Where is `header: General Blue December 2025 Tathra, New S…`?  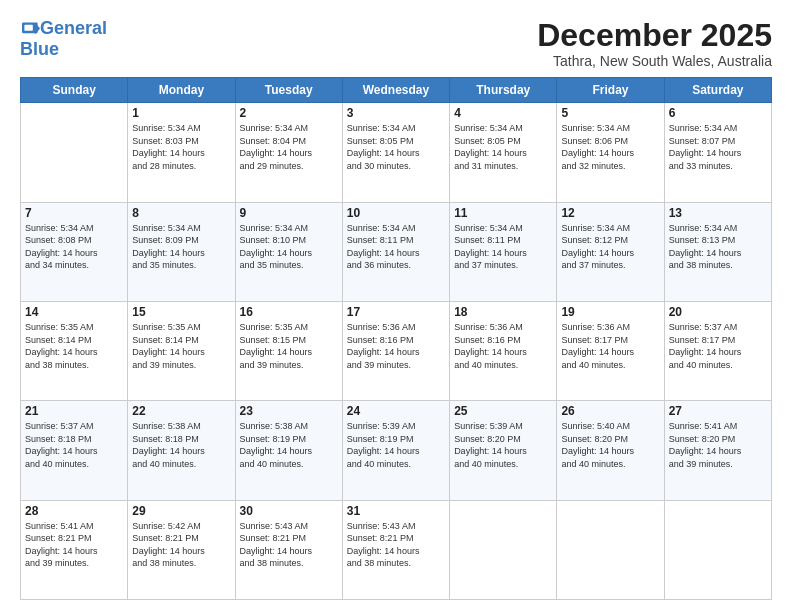
header: General Blue December 2025 Tathra, New S… is located at coordinates (396, 44).